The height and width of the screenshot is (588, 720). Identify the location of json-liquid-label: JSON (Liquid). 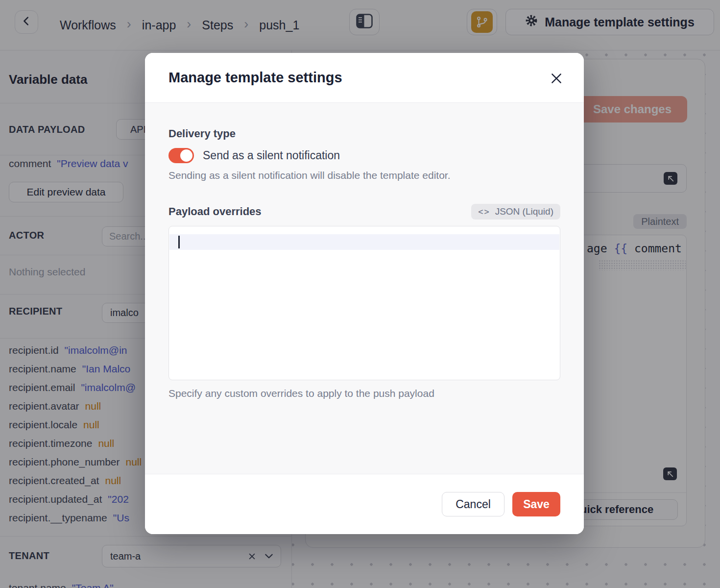
(524, 212).